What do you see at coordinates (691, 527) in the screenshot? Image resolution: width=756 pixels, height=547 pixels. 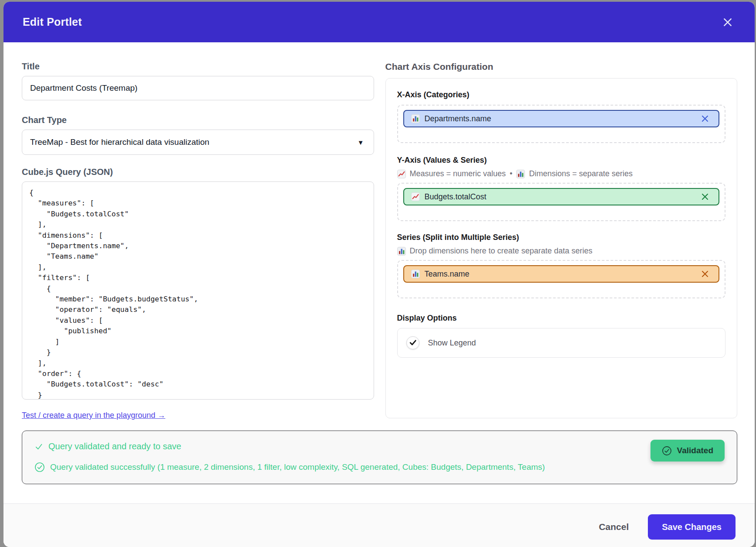 I see `save-changes-button: Save Changes` at bounding box center [691, 527].